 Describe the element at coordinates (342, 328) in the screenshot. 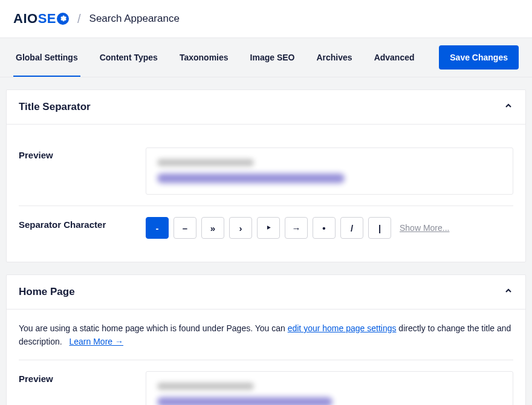

I see `edit-home-settings-link: edit your home page settings` at that location.